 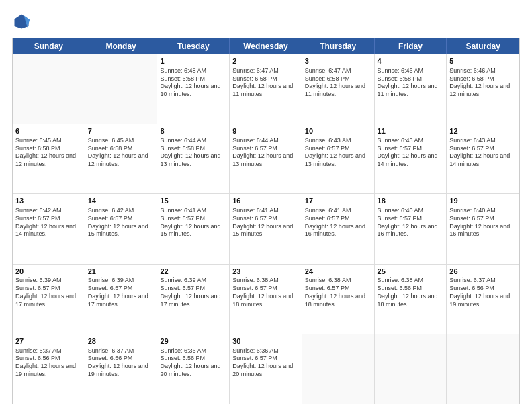 I want to click on calendar-day-12: 12Sunrise: 6:43 AM Sunset: 6:57 PM Dayli…, so click(x=483, y=158).